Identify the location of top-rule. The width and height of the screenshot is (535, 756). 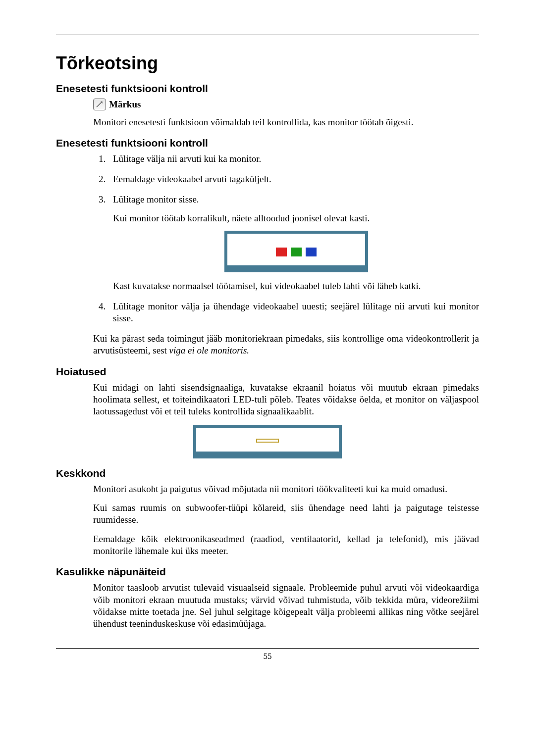
(268, 35).